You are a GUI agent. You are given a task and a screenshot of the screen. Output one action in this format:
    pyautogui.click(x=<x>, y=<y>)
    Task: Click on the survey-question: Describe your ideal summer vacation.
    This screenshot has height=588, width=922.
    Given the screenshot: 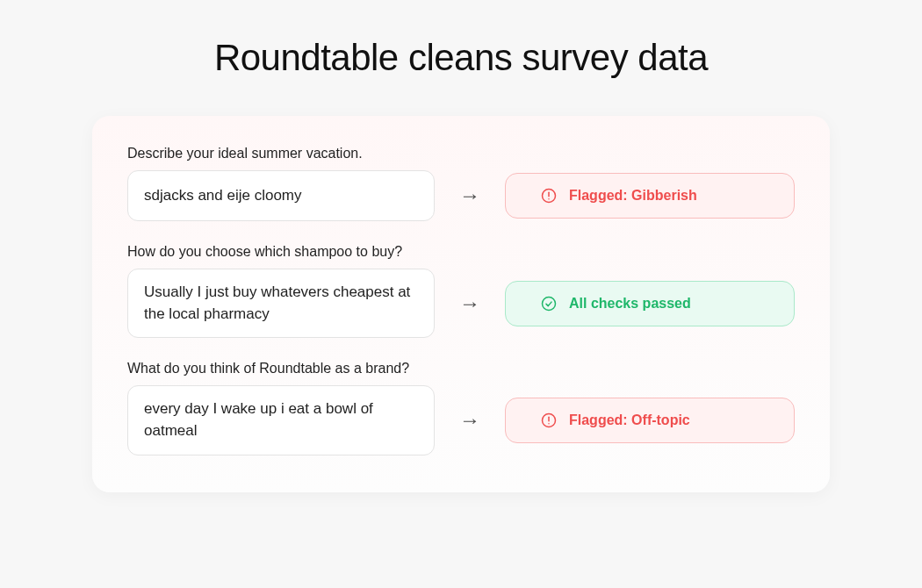 What is the action you would take?
    pyautogui.click(x=461, y=154)
    